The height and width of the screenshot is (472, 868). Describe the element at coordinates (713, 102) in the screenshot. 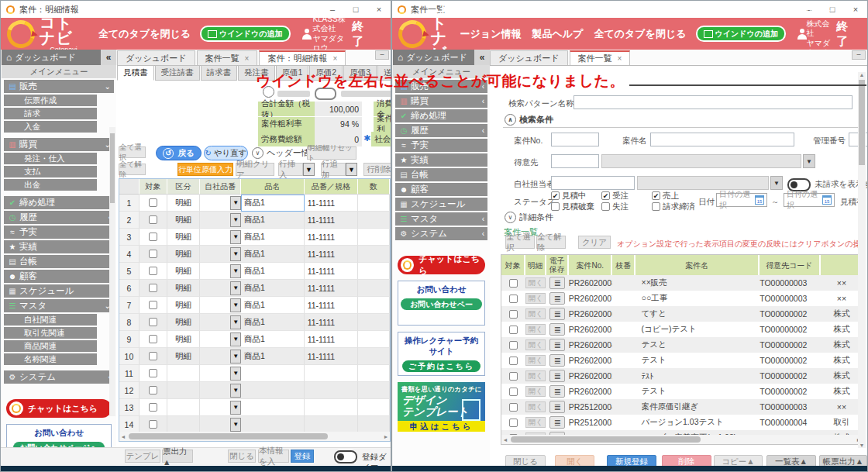

I see `search-pattern-input` at that location.